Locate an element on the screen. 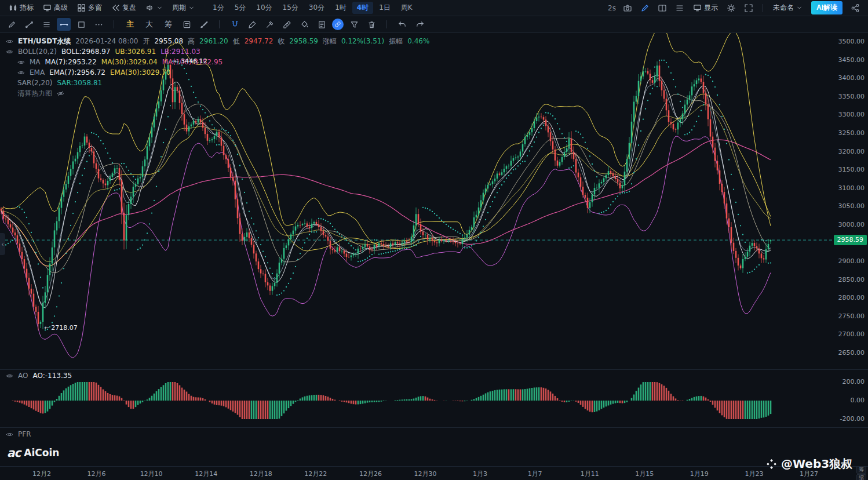  multi-window-menu: 多窗 is located at coordinates (89, 8).